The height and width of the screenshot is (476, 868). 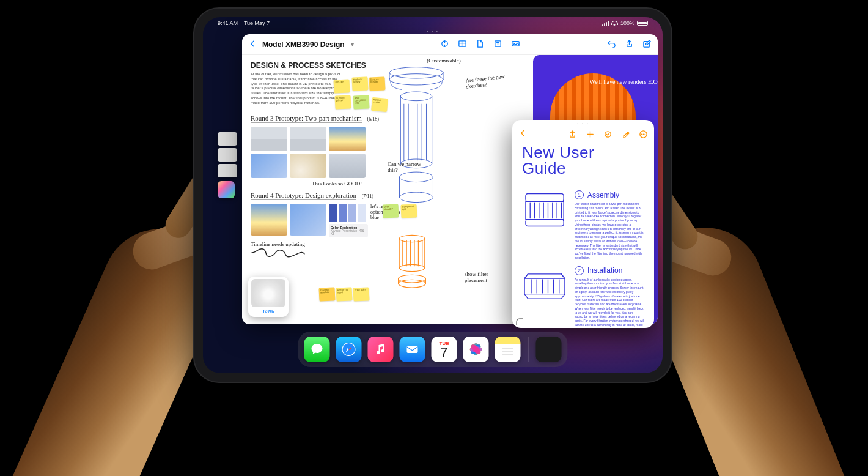 I want to click on music-app-icon, so click(x=381, y=349).